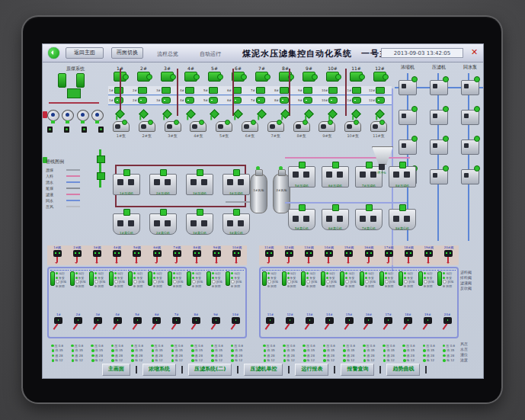 The width and height of the screenshot is (525, 420). Describe the element at coordinates (126, 224) in the screenshot. I see `centrifuge-icon: 1#离心机` at that location.